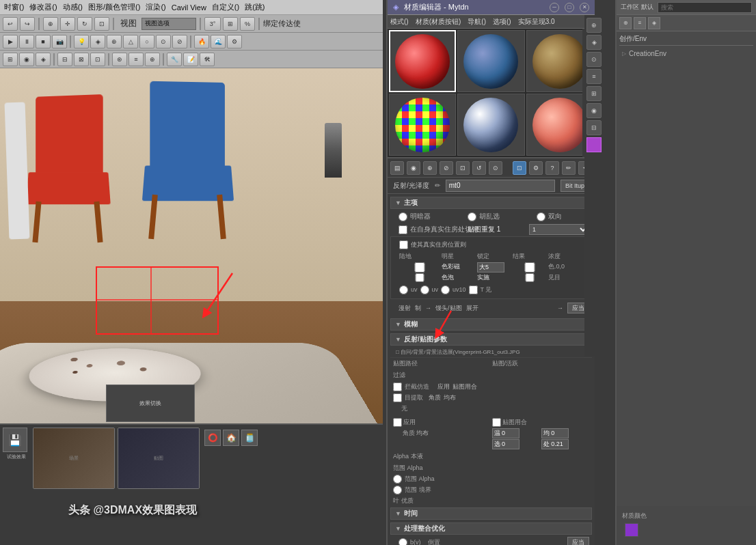  Describe the element at coordinates (496, 422) in the screenshot. I see `fpr-check1` at that location.